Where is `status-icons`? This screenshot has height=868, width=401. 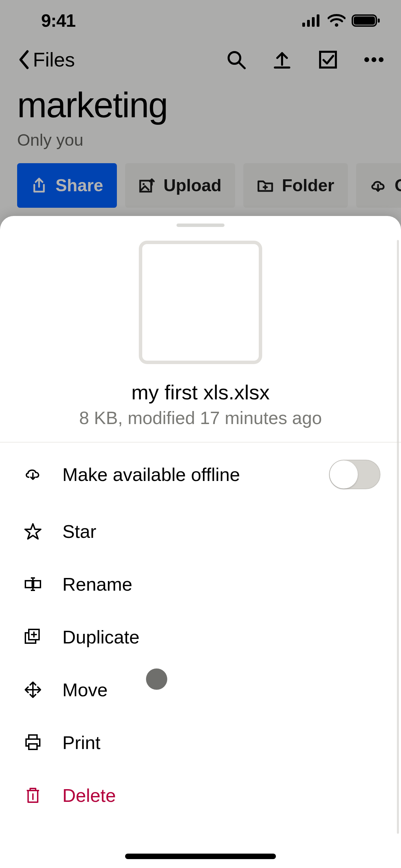 status-icons is located at coordinates (341, 21).